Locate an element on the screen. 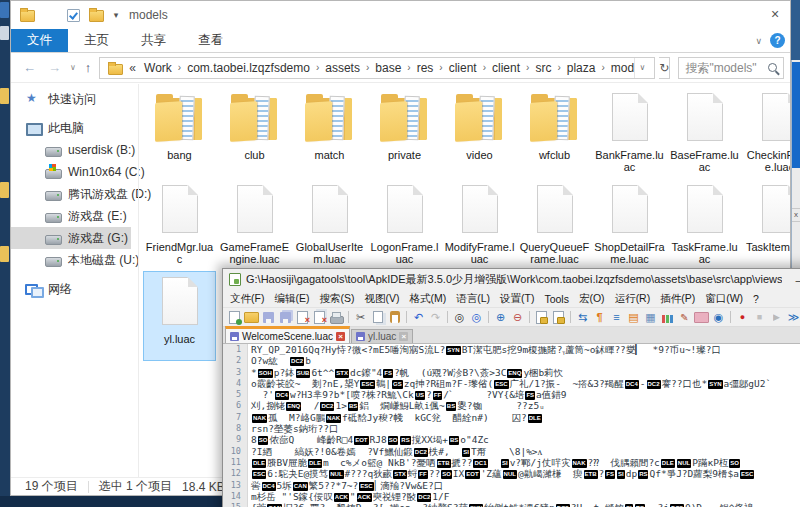 The image size is (800, 507). sidebar-item: 腾讯游戏盘 (D:) is located at coordinates (71, 194).